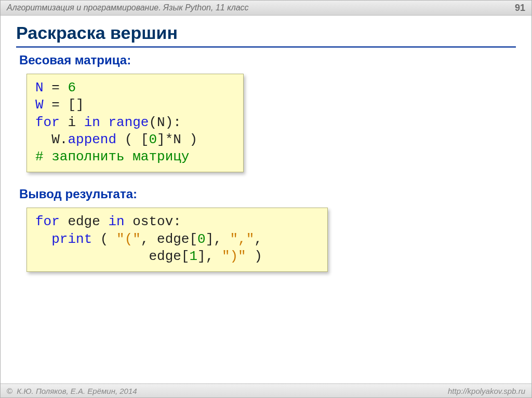 The width and height of the screenshot is (532, 398). I want to click on course-topic: Алгоритмизация и программирование. Язык …, so click(128, 8).